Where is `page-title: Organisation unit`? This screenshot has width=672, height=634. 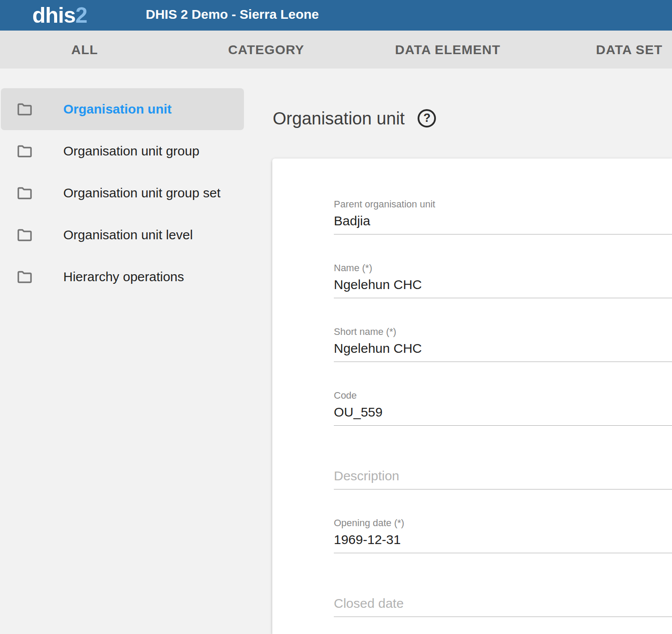 page-title: Organisation unit is located at coordinates (339, 118).